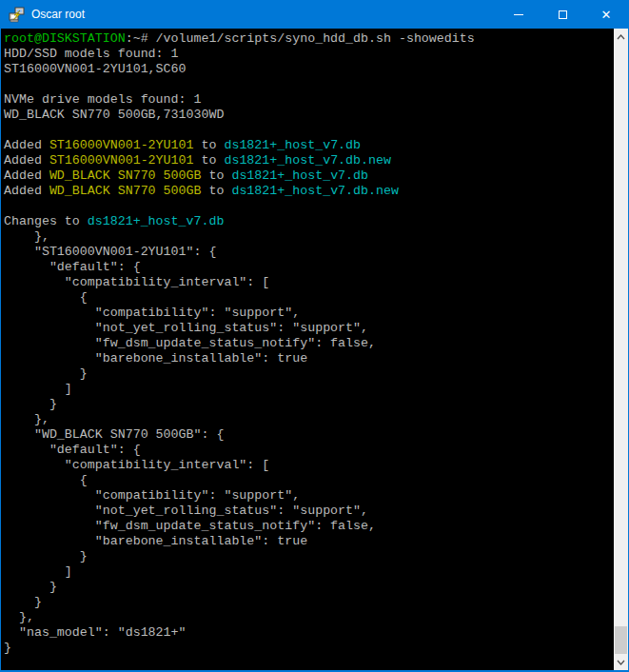  What do you see at coordinates (308, 222) in the screenshot?
I see `terminal-line: Changes to ds1821+_host_v7.db` at bounding box center [308, 222].